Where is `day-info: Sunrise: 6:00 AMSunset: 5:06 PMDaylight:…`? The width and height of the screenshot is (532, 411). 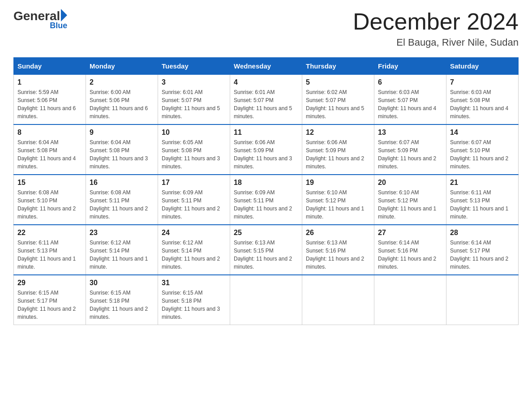 day-info: Sunrise: 6:00 AMSunset: 5:06 PMDaylight:… is located at coordinates (122, 104).